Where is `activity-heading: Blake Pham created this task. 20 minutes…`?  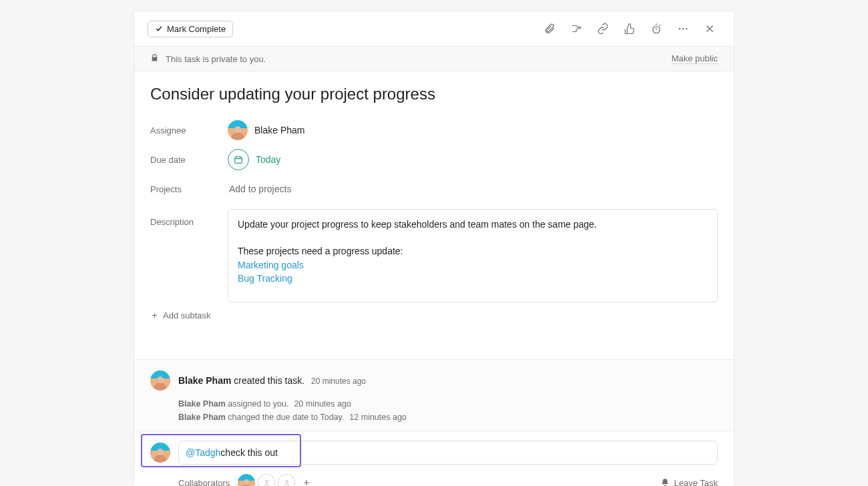
activity-heading: Blake Pham created this task. 20 minutes… is located at coordinates (434, 381).